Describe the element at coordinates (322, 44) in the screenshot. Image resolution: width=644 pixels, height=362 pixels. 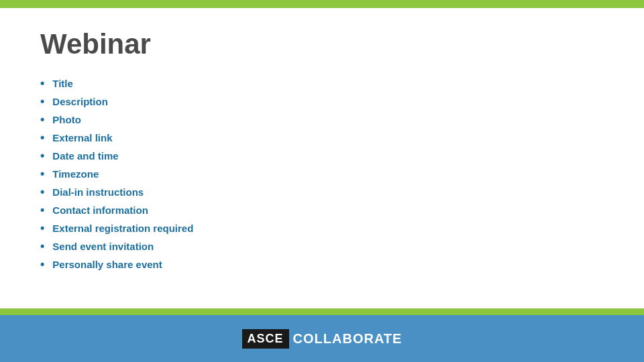
I see `page-title: Webinar` at that location.